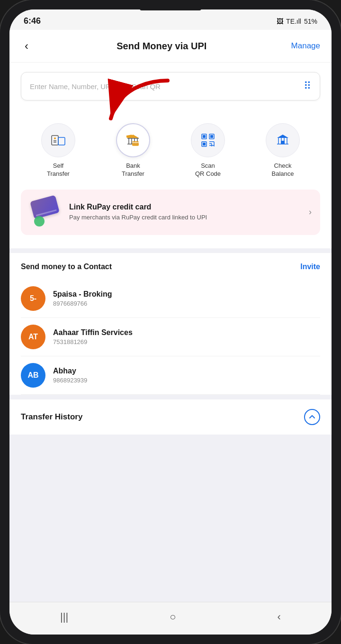  What do you see at coordinates (133, 151) in the screenshot?
I see `bank-transfer-action: BankTransfer` at bounding box center [133, 151].